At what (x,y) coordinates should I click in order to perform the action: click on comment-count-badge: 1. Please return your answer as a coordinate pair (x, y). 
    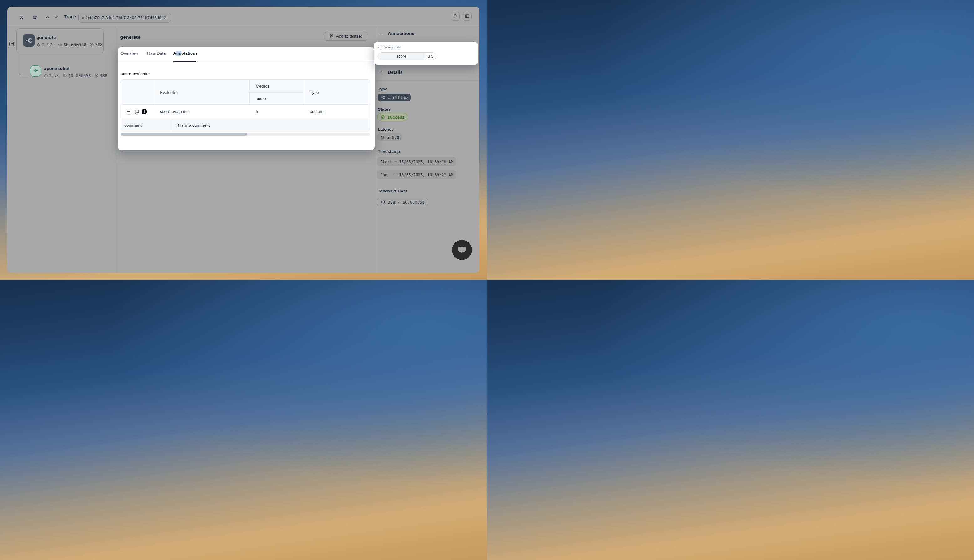
    Looking at the image, I should click on (145, 112).